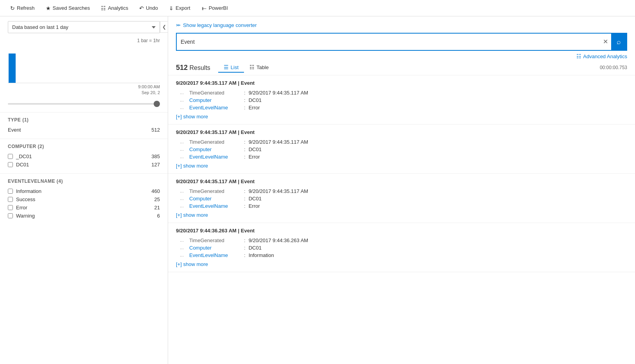 This screenshot has width=635, height=364. I want to click on chevron-down-double-icon: ⤔, so click(178, 25).